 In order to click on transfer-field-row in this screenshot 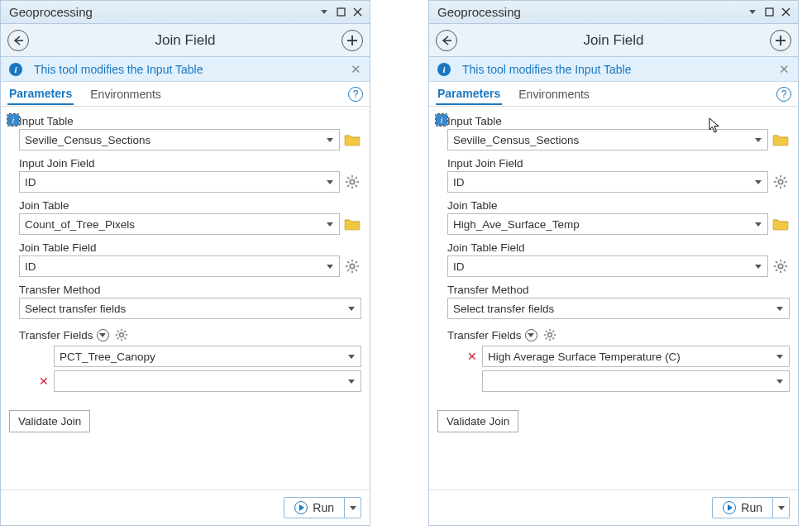, I will do `click(628, 381)`.